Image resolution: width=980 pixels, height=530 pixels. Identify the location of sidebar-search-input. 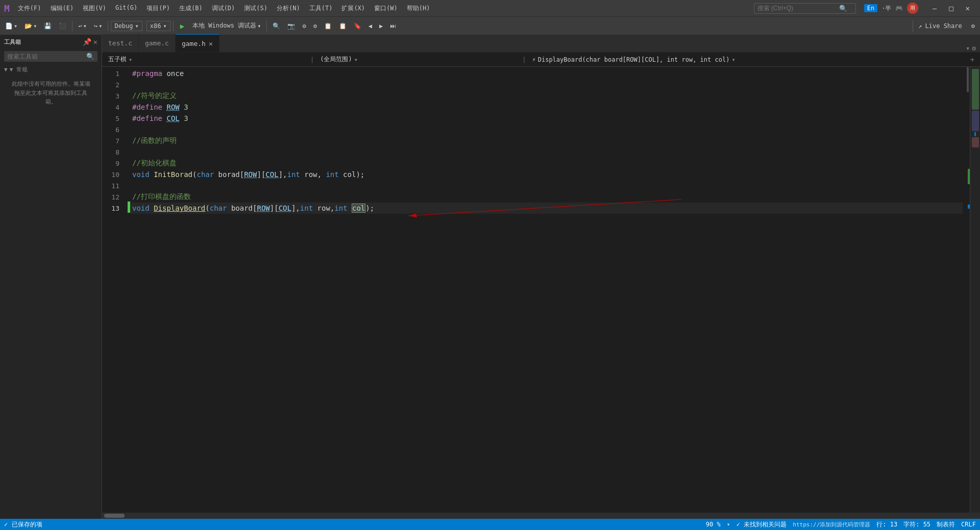
(47, 57).